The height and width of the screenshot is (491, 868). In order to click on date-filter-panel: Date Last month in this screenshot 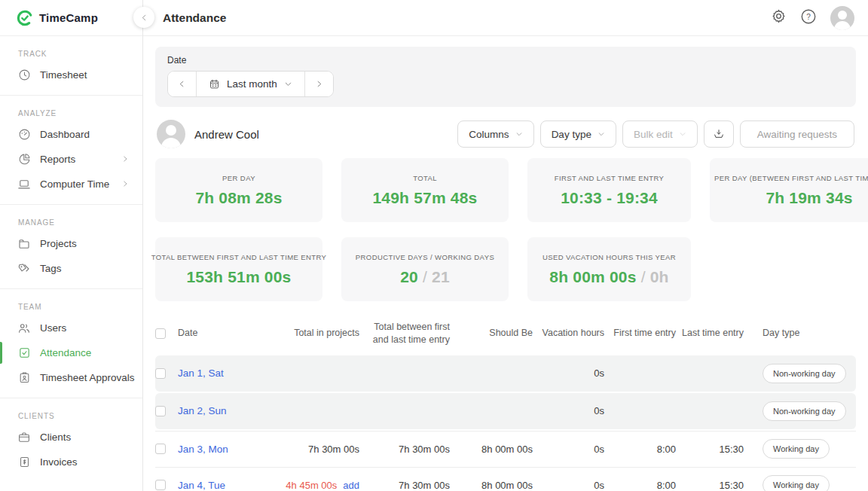, I will do `click(506, 77)`.